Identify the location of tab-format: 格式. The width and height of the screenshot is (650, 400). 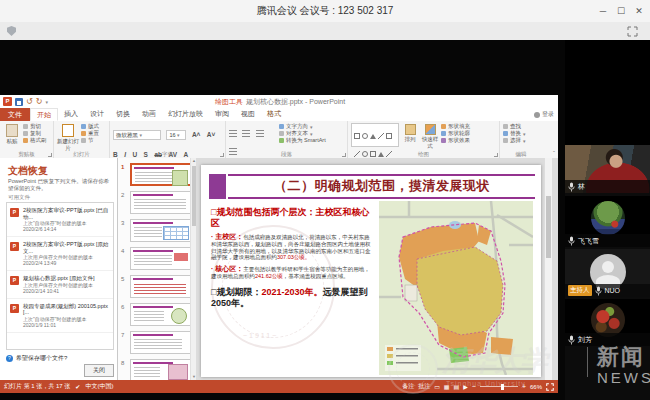
(274, 114).